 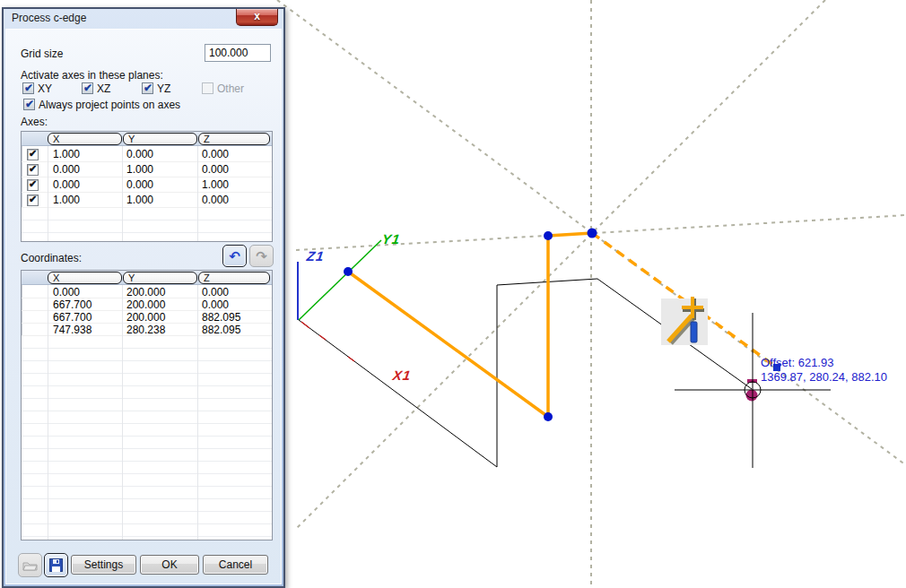 What do you see at coordinates (160, 278) in the screenshot?
I see `coord-column-y: Y` at bounding box center [160, 278].